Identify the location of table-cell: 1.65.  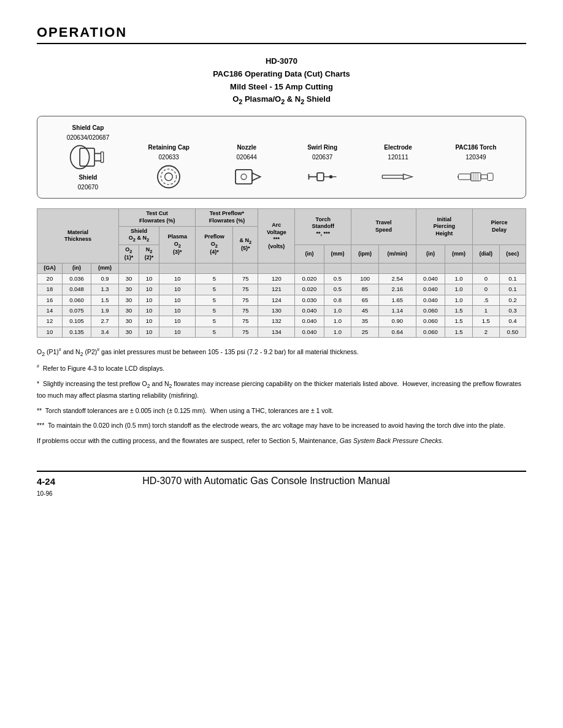
(397, 300).